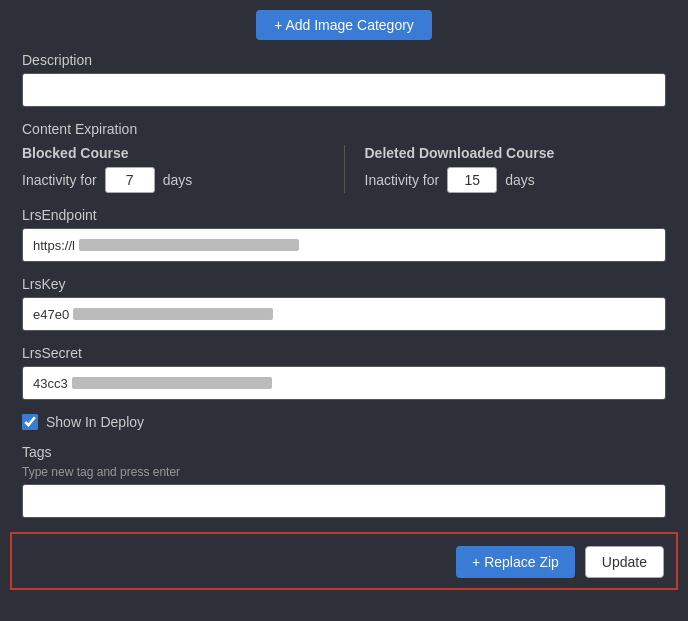  Describe the element at coordinates (344, 561) in the screenshot. I see `action-buttons-area: + Replace Zip Update` at that location.